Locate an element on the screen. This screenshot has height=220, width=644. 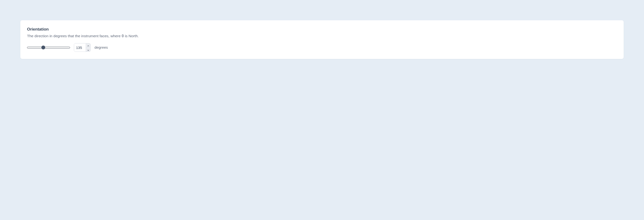
orientation-description: The direction in degrees that the instru… is located at coordinates (322, 36).